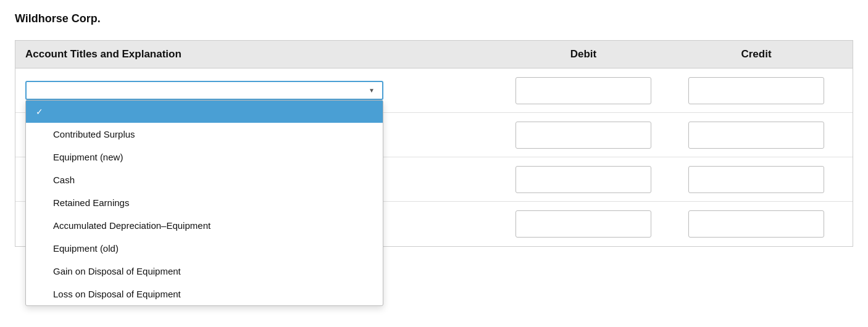 The height and width of the screenshot is (327, 868). Describe the element at coordinates (261, 90) in the screenshot. I see `row-1-account-cell: ▼ ✓ Contributed Surplus Equipment (new)` at that location.